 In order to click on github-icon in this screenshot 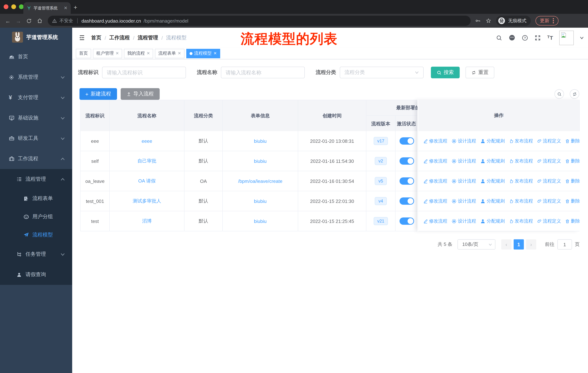, I will do `click(512, 38)`.